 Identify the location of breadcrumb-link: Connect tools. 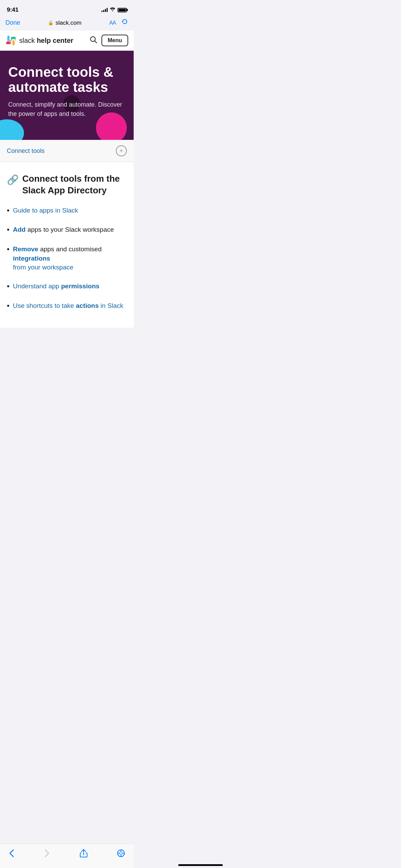
(26, 151).